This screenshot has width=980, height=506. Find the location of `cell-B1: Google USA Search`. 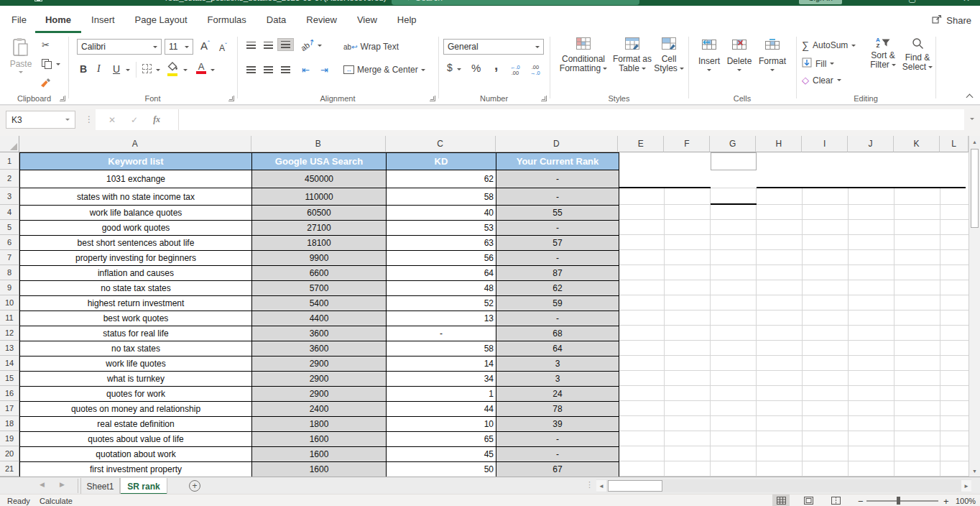

cell-B1: Google USA Search is located at coordinates (319, 162).